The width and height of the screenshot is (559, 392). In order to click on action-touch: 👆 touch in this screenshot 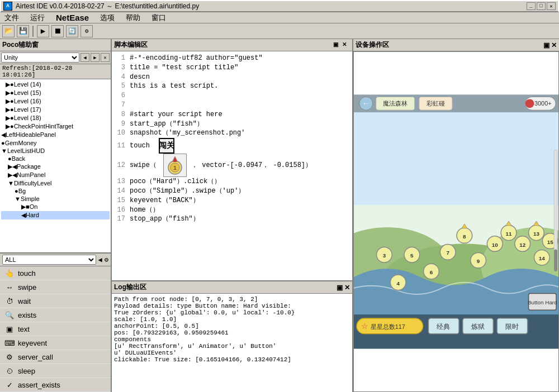, I will do `click(55, 274)`.